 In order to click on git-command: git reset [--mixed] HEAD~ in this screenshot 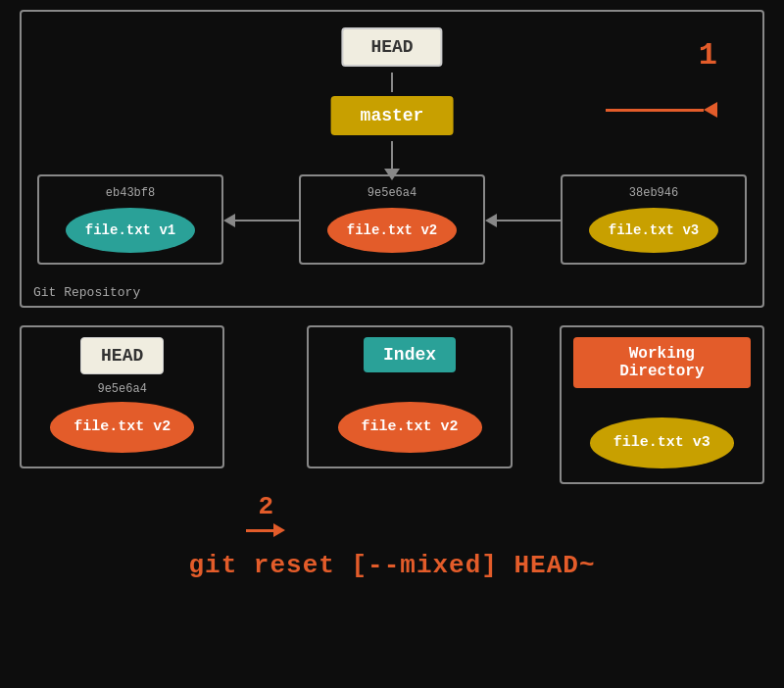, I will do `click(392, 565)`.